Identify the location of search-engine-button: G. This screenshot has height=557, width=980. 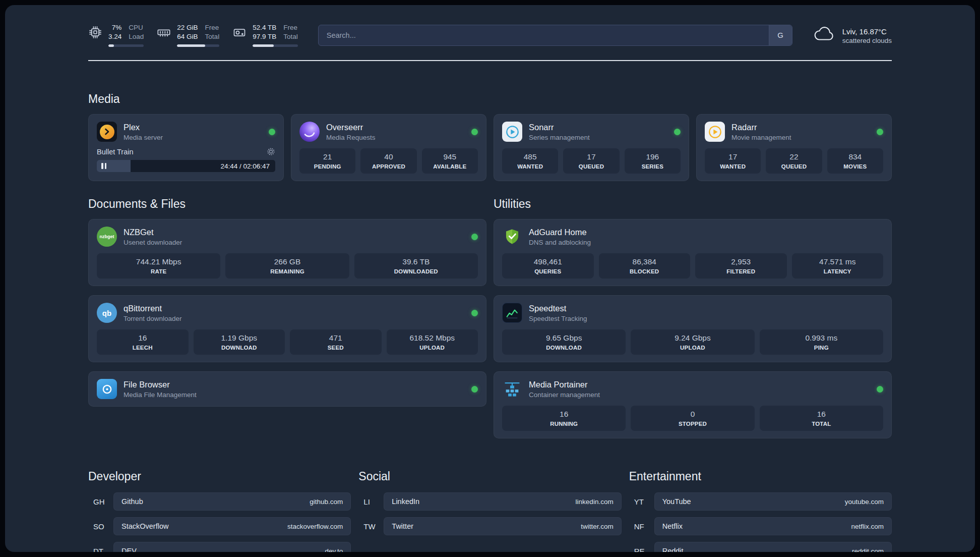
(780, 35).